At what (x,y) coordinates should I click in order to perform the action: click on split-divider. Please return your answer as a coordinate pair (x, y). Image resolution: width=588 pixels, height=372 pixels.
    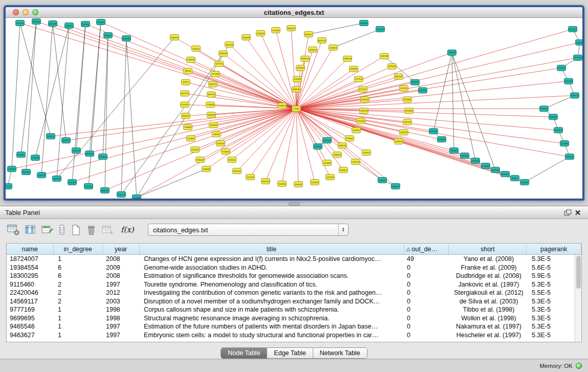
    Looking at the image, I should click on (294, 203).